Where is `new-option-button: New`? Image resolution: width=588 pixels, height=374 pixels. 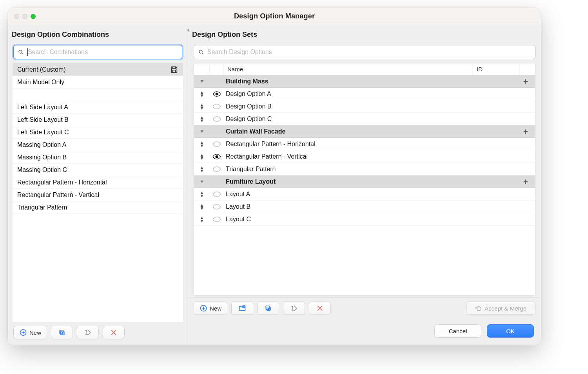 new-option-button: New is located at coordinates (211, 308).